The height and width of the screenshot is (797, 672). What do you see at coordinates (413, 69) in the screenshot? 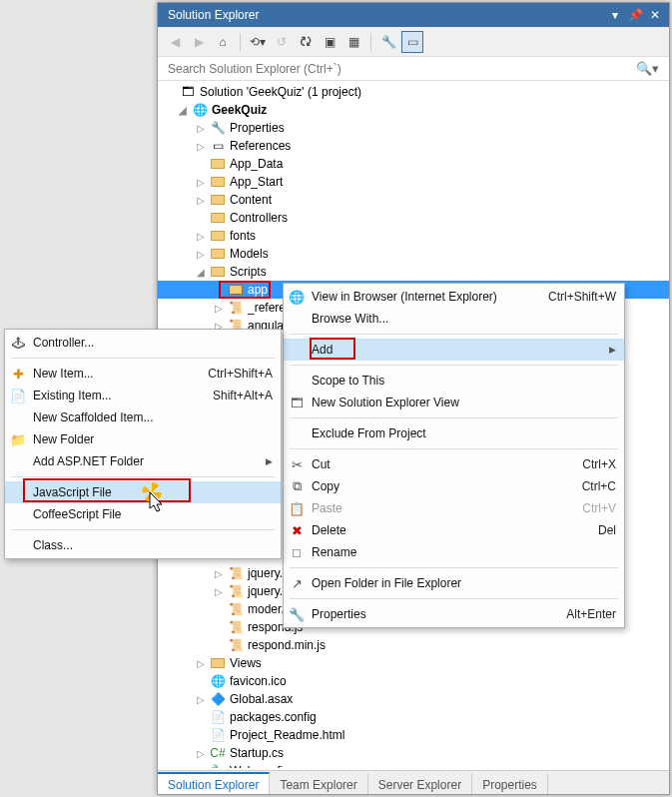
I see `search-box: 🔍▾` at bounding box center [413, 69].